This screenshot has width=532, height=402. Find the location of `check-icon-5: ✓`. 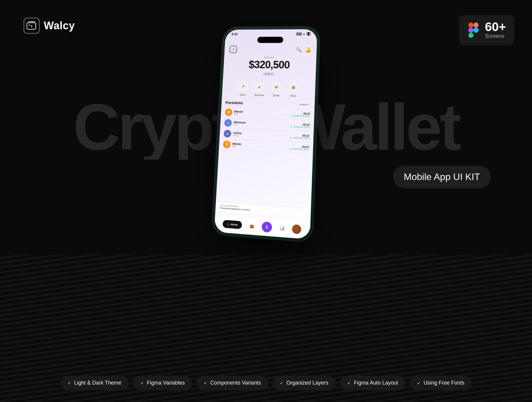

check-icon-5: ✓ is located at coordinates (349, 383).